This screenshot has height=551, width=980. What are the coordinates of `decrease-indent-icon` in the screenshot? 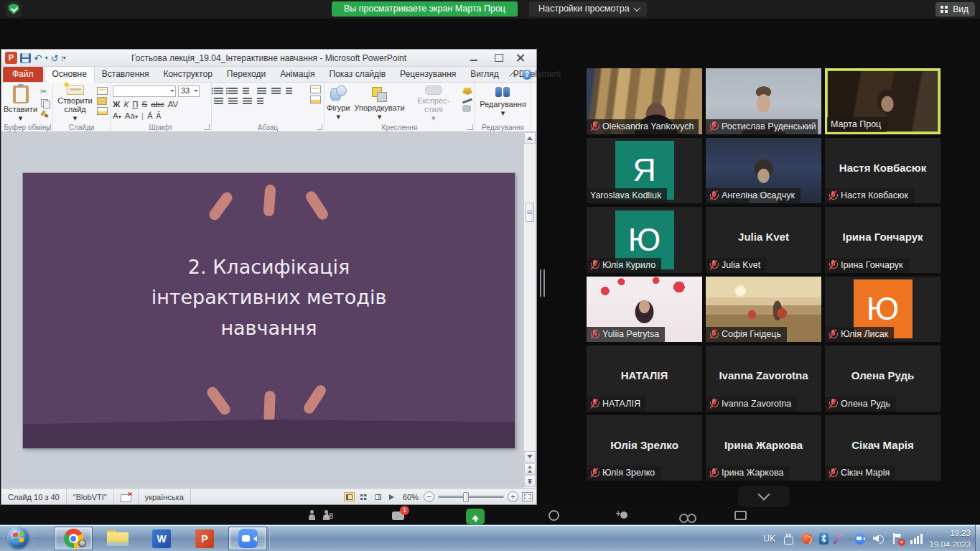 It's located at (247, 91).